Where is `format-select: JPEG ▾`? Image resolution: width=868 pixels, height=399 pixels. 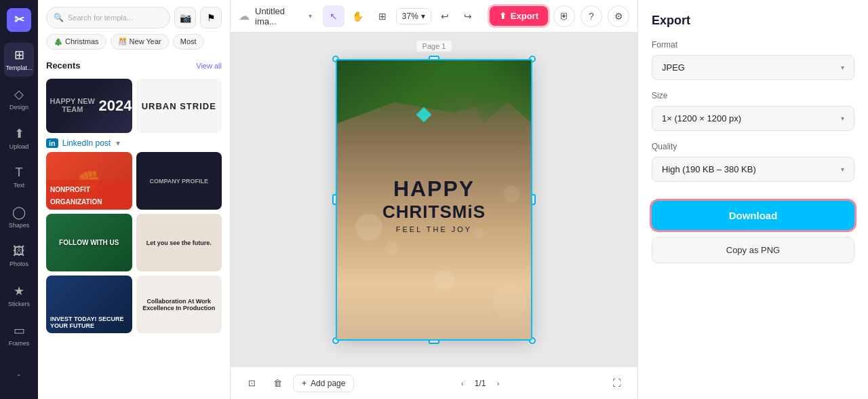
format-select: JPEG ▾ is located at coordinates (753, 68).